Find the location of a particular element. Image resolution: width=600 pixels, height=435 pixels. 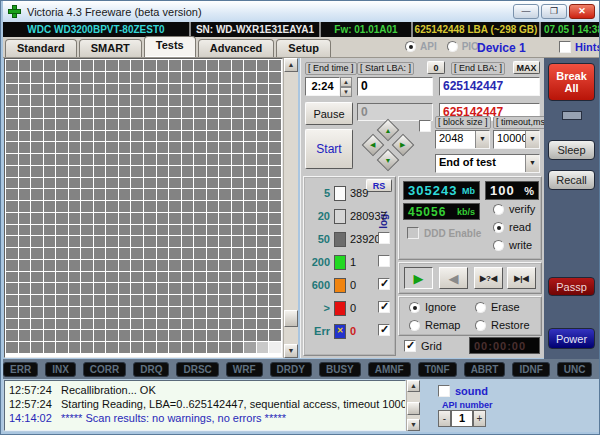

latency-200-block is located at coordinates (340, 262).